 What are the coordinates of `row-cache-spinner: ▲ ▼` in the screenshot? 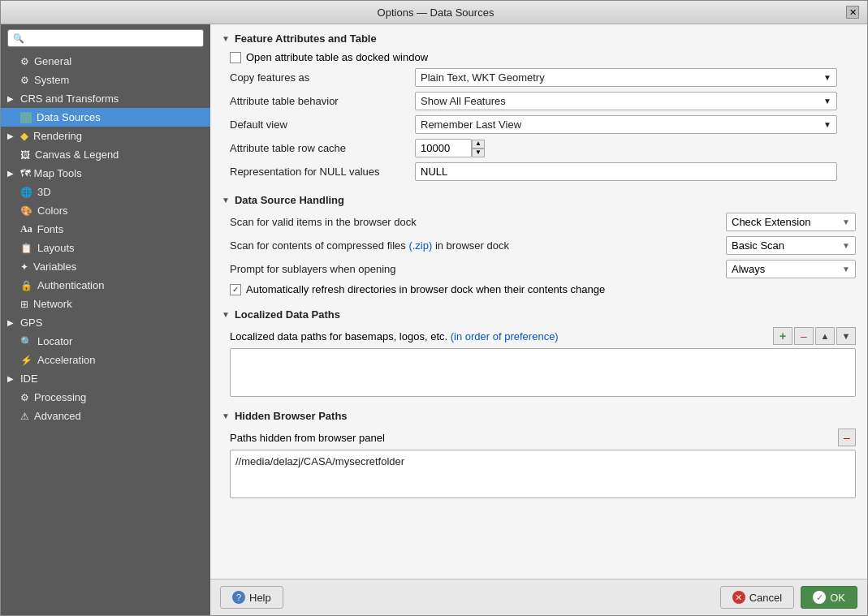 It's located at (478, 149).